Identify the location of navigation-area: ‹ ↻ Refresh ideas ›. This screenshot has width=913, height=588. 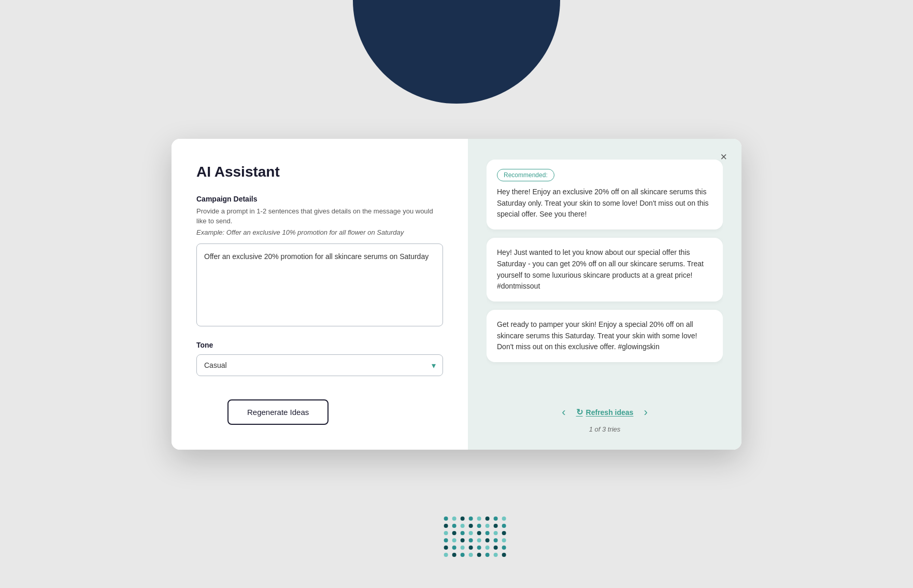
(605, 412).